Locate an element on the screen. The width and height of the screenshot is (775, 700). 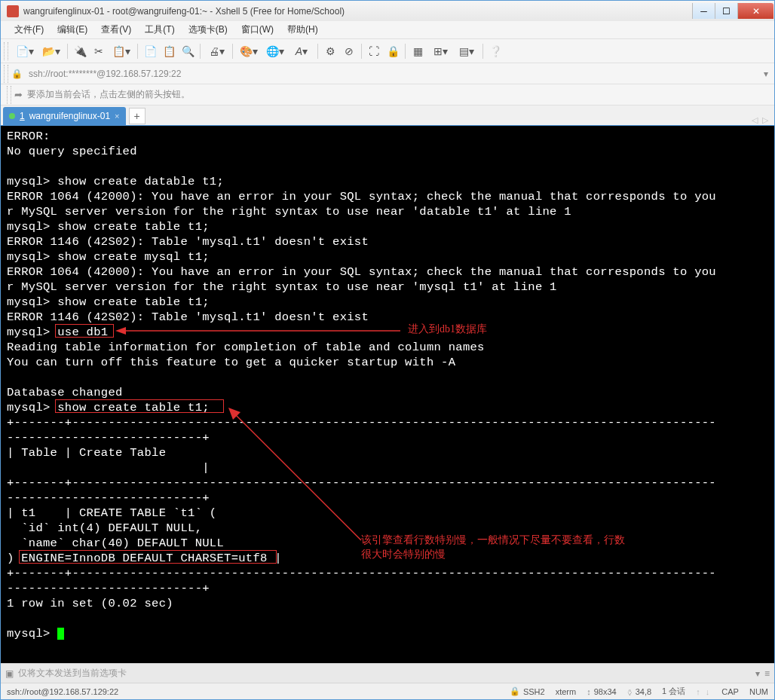
disconnect-button: ✂ is located at coordinates (99, 51).